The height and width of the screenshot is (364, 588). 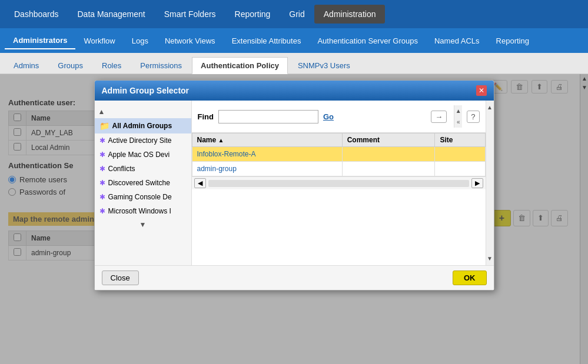 I want to click on horizontal-scrollbar, so click(x=339, y=183).